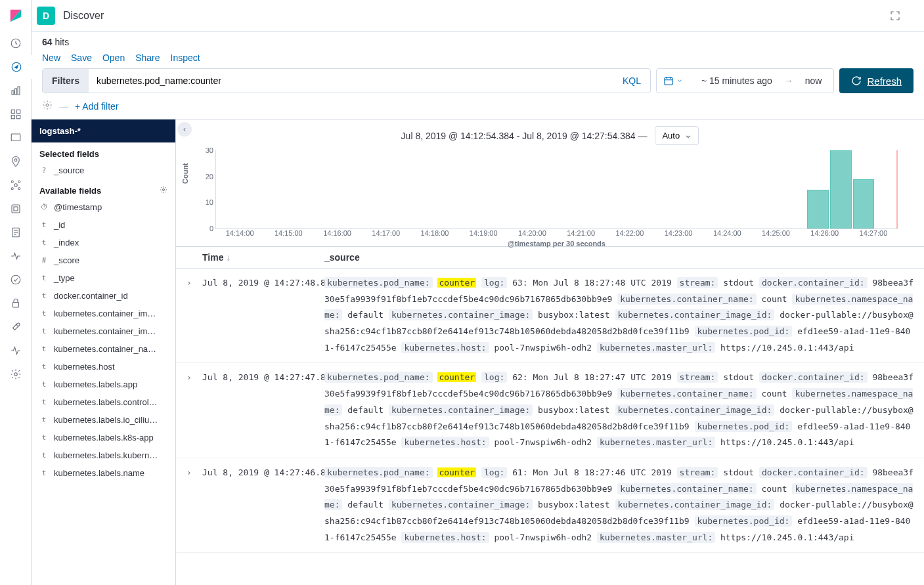 The width and height of the screenshot is (924, 585). Describe the element at coordinates (69, 171) in the screenshot. I see `field-name: _source` at that location.